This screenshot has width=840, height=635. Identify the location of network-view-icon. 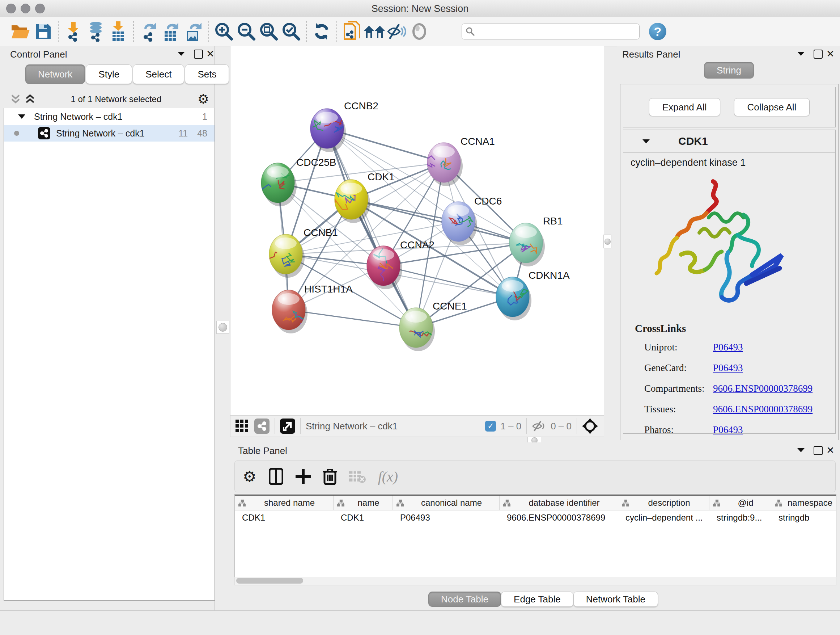
(262, 426).